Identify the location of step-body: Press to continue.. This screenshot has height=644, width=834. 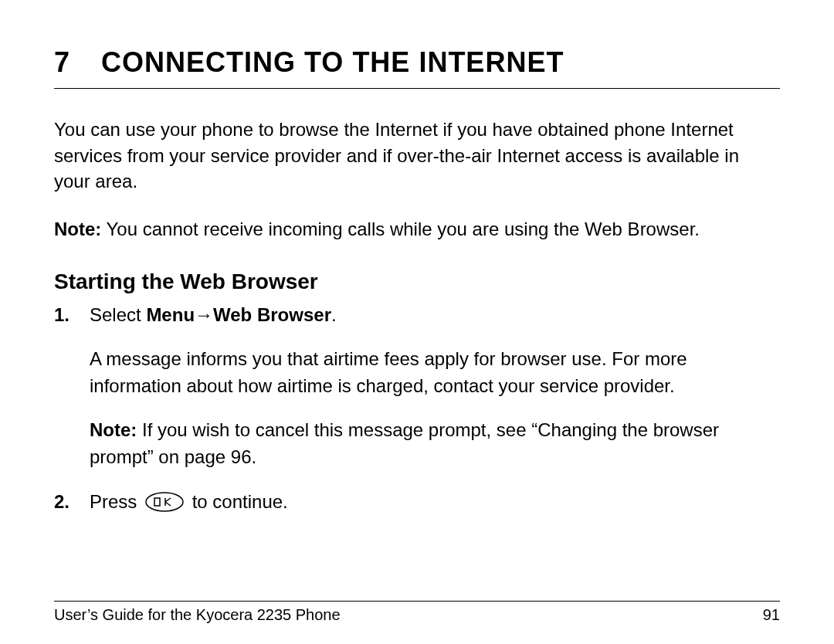
(435, 502).